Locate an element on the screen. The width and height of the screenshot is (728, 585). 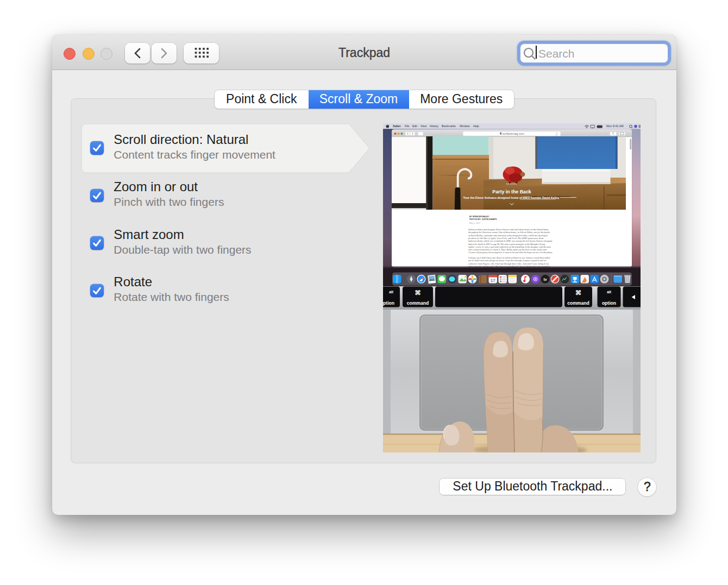
svg-text: BY SPENCER BAILEY is located at coordinates (479, 217).